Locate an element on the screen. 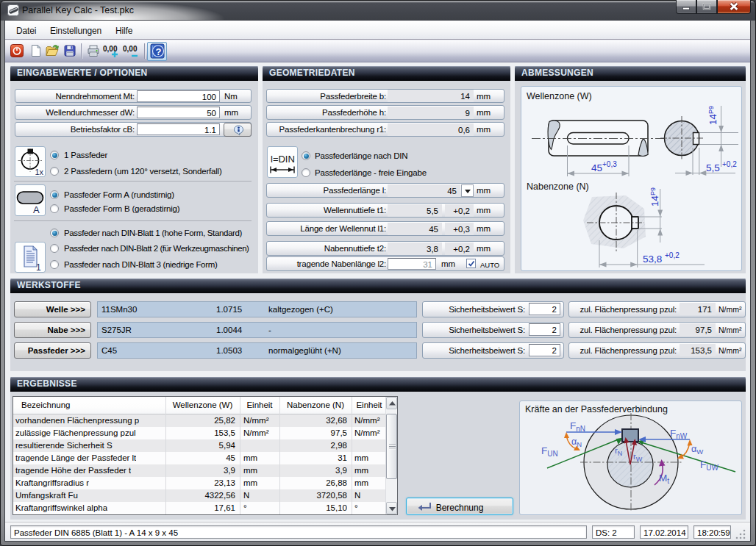 The width and height of the screenshot is (756, 546). svg-text: Wellenzone (W) is located at coordinates (559, 96).